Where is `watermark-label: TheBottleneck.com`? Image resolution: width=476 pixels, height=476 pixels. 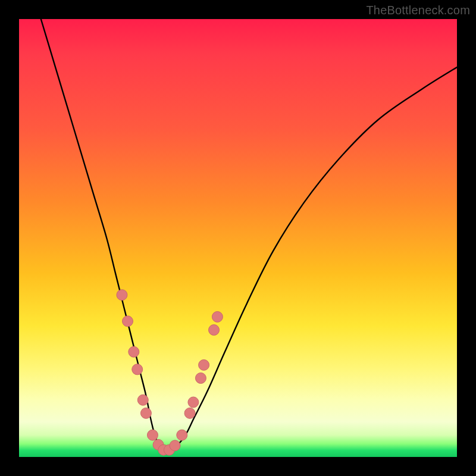 watermark-label: TheBottleneck.com is located at coordinates (418, 11).